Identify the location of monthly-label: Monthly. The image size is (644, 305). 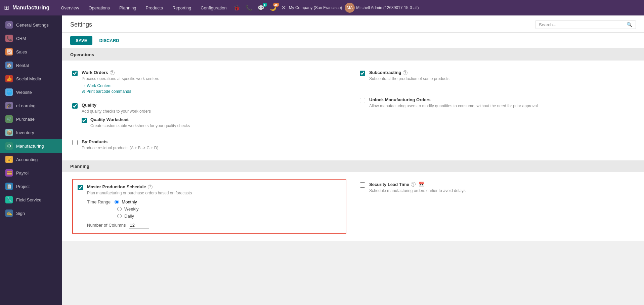
(129, 202).